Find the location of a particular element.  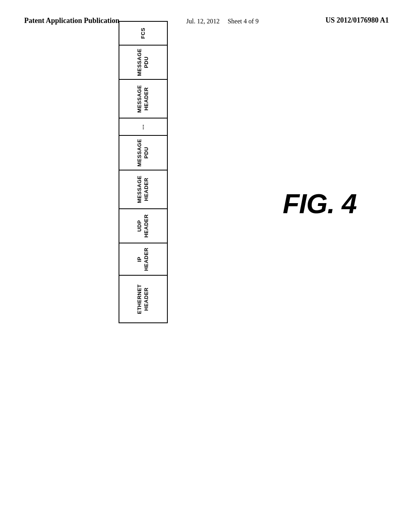

page-header: Patent Application Publication Jul. 12, … is located at coordinates (206, 17).